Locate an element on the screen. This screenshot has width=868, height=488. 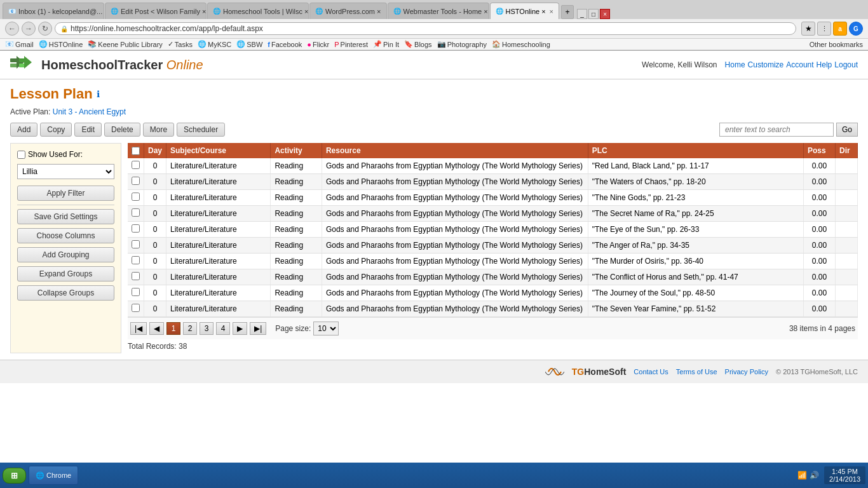
settings-icon: ⋮ is located at coordinates (824, 29).